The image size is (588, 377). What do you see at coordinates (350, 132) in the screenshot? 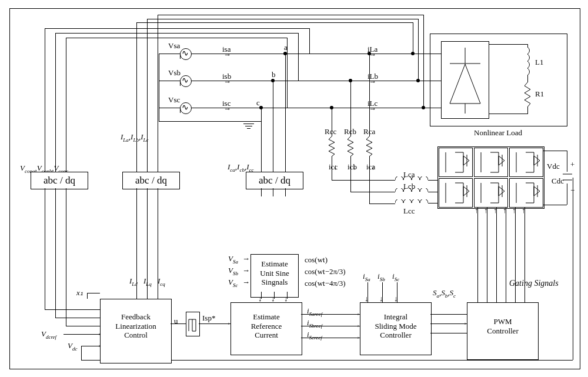
I see `rcb-label: Rcb` at bounding box center [350, 132].